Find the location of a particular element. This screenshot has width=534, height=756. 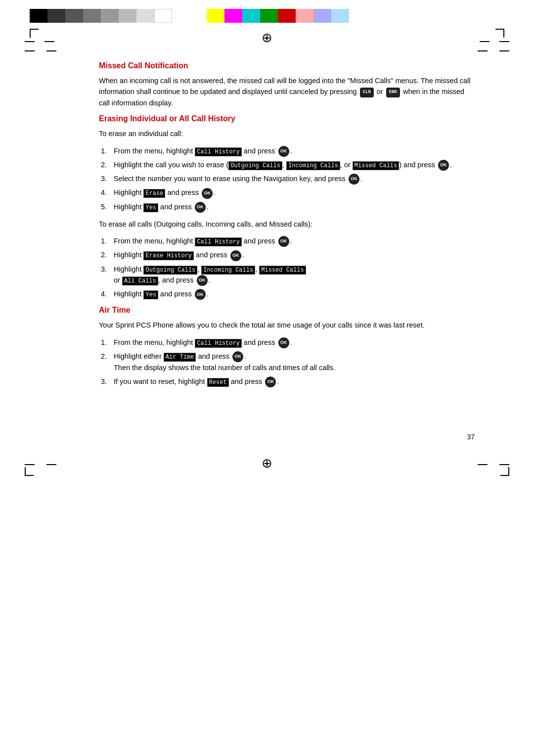

corner-mark-tr is located at coordinates (494, 38).